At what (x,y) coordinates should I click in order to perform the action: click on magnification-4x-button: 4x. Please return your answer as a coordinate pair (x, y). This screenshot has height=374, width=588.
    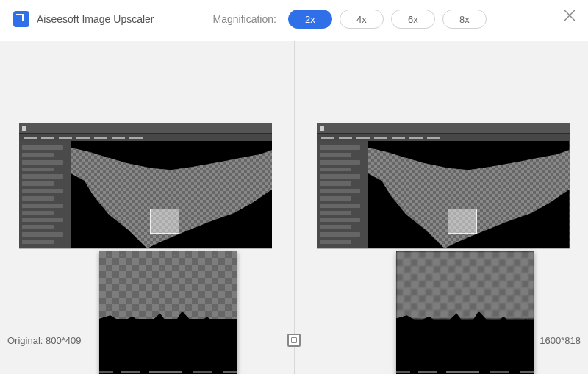
    Looking at the image, I should click on (362, 19).